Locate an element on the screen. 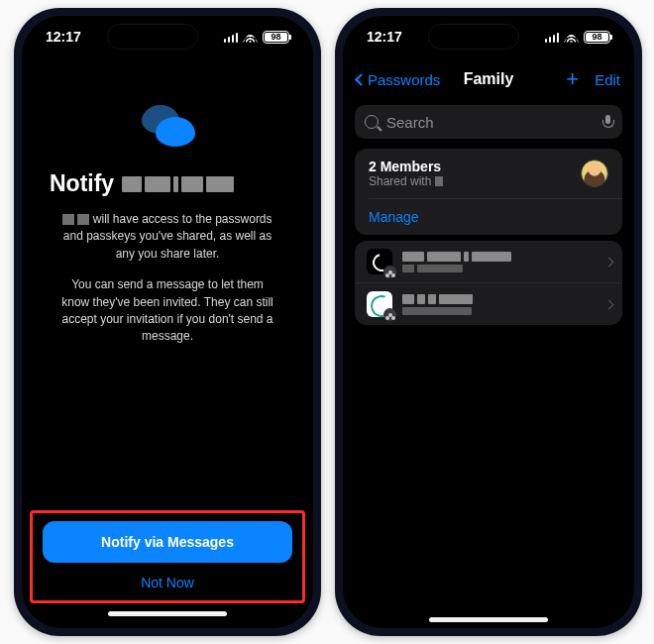 Image resolution: width=654 pixels, height=644 pixels. highlight-box: Notify via Messages Not Now is located at coordinates (167, 557).